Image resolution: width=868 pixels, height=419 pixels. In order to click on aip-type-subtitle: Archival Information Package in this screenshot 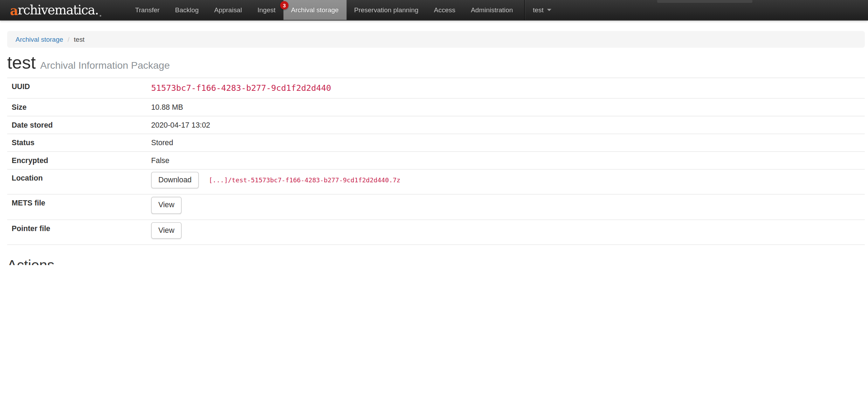, I will do `click(105, 66)`.